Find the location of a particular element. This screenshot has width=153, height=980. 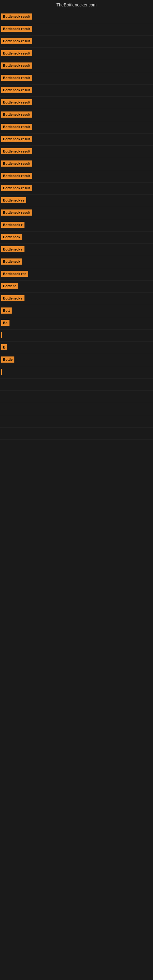

bottleneck-badge-20: Bottleneck r is located at coordinates (13, 249).